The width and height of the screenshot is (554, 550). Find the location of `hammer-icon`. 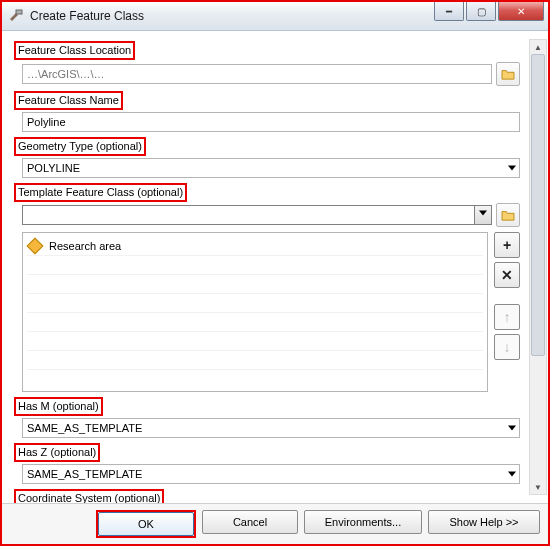

hammer-icon is located at coordinates (16, 16).